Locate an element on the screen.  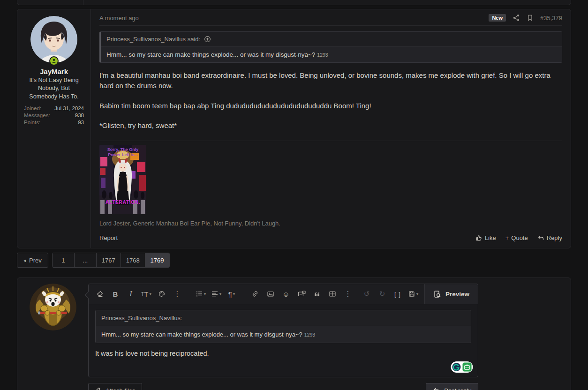
post-reply-button: Post reply is located at coordinates (452, 386).